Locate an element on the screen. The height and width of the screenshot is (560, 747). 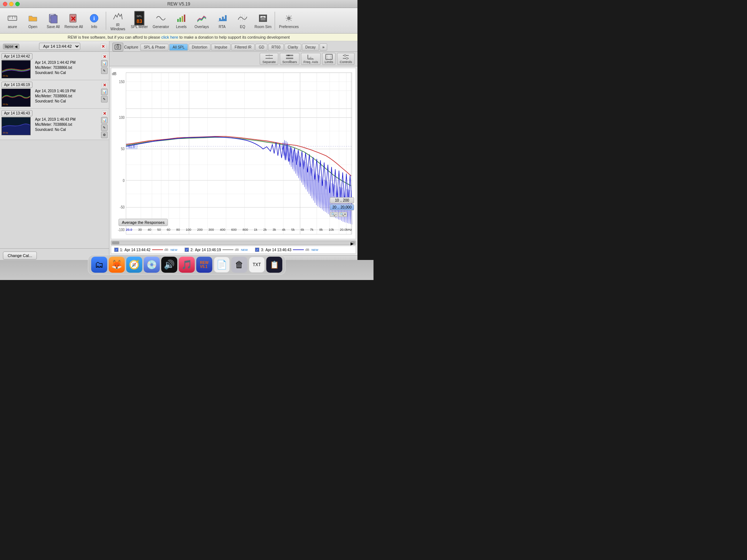
info-banner-link: click here is located at coordinates (170, 37).